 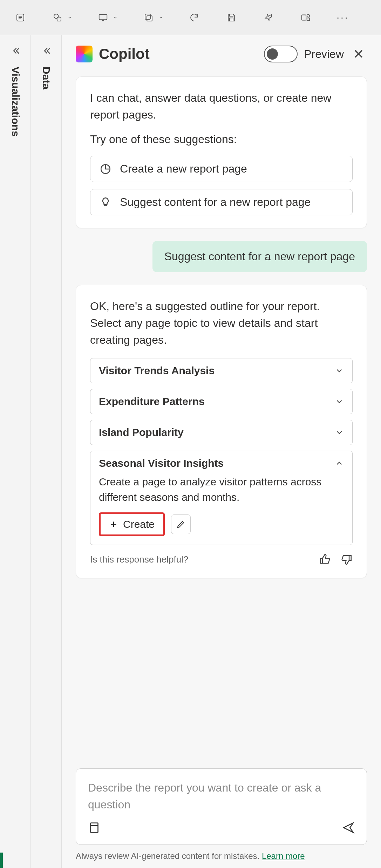 I want to click on shape-icon, so click(x=57, y=18).